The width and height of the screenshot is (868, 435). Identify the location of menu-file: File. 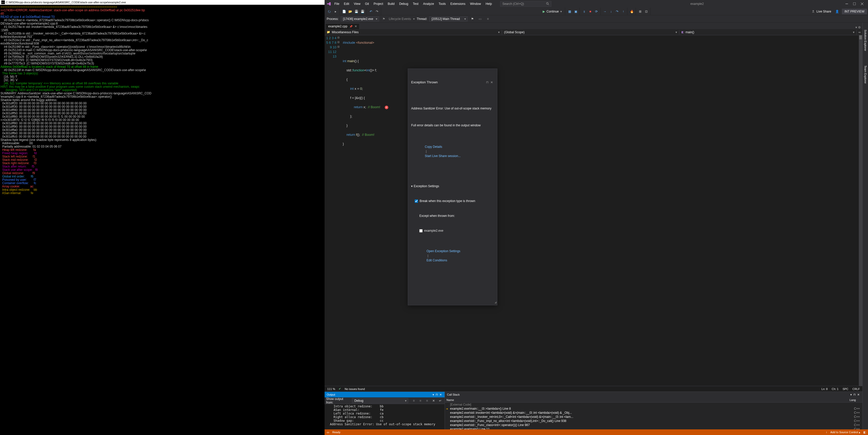
(337, 4).